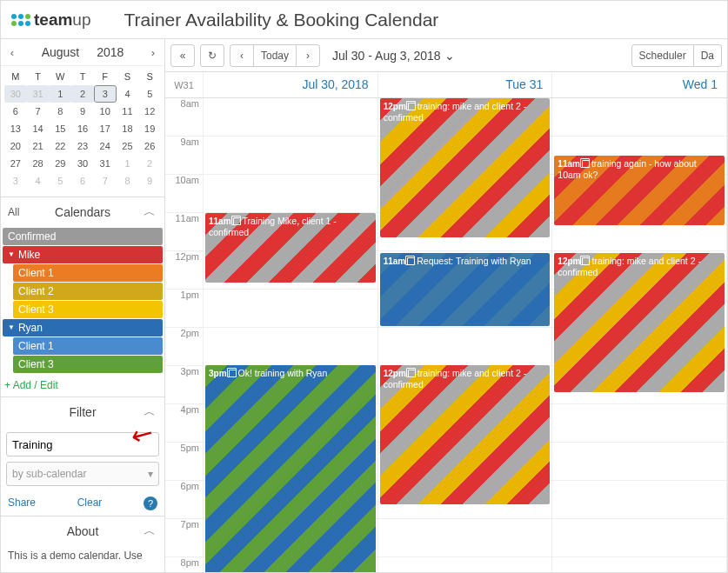 This screenshot has width=728, height=573. What do you see at coordinates (61, 52) in the screenshot?
I see `minical-month: August` at bounding box center [61, 52].